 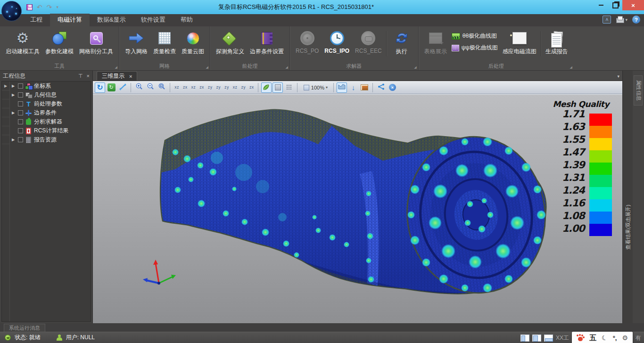 What do you see at coordinates (162, 88) in the screenshot?
I see `zoom-fit-button` at bounding box center [162, 88].